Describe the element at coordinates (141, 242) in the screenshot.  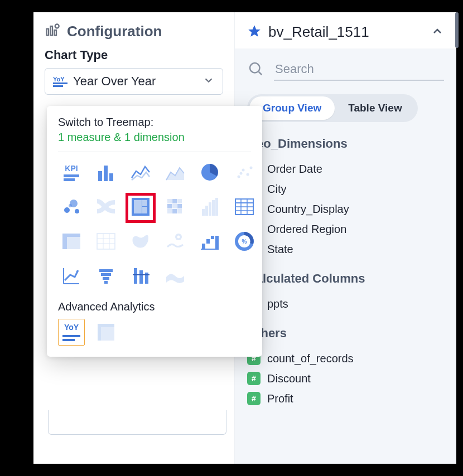
I see `chart-option-geo-map` at that location.